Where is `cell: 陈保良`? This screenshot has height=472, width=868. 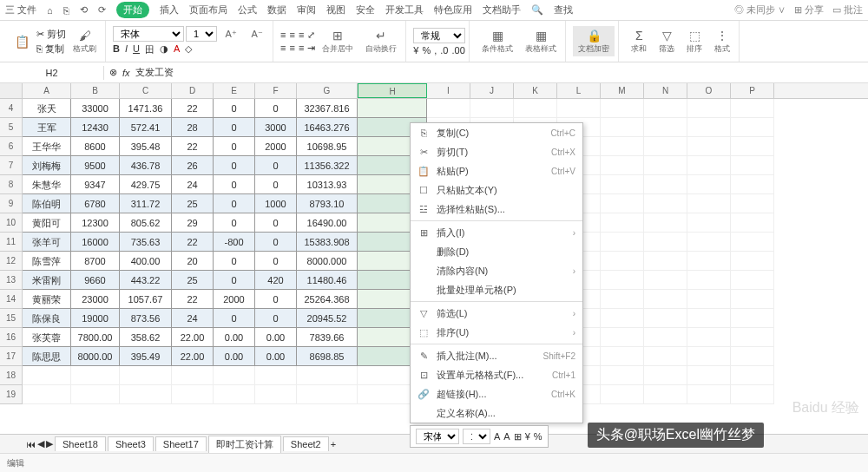
cell: 陈保良 is located at coordinates (47, 318).